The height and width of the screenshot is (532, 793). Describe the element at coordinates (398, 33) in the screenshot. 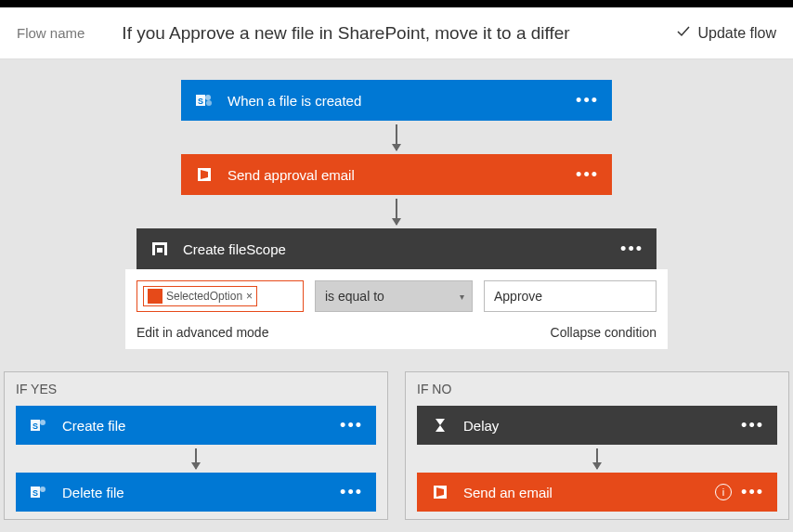

I see `flow-title: If you Approve a new file in SharePoint,…` at that location.